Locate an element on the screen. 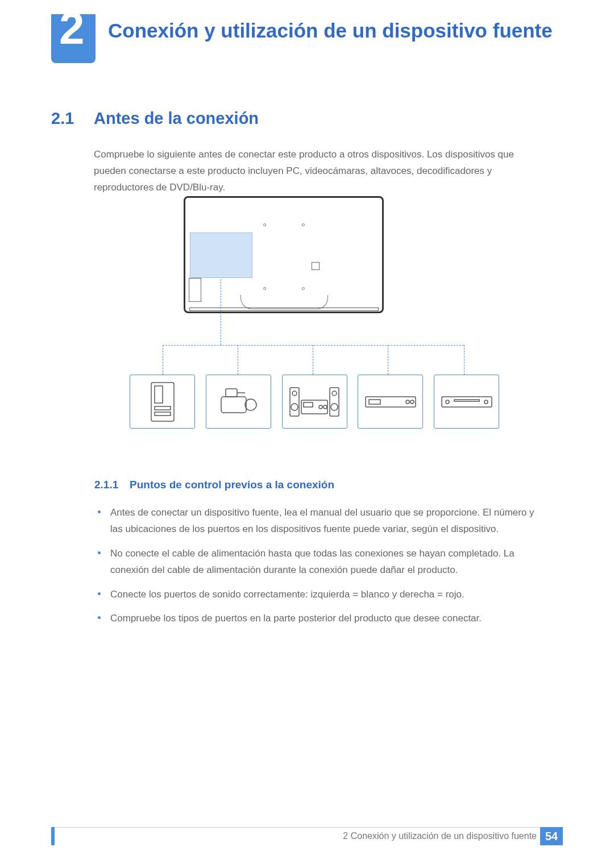  chapter-number: 2 is located at coordinates (72, 28).